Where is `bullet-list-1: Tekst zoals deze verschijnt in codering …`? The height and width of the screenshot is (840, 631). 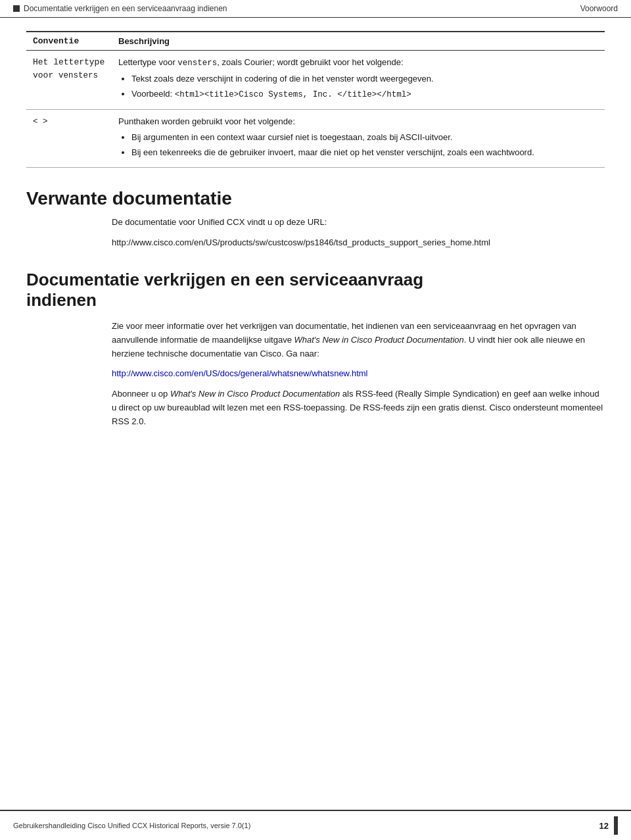 bullet-list-1: Tekst zoals deze verschijnt in codering … is located at coordinates (365, 87).